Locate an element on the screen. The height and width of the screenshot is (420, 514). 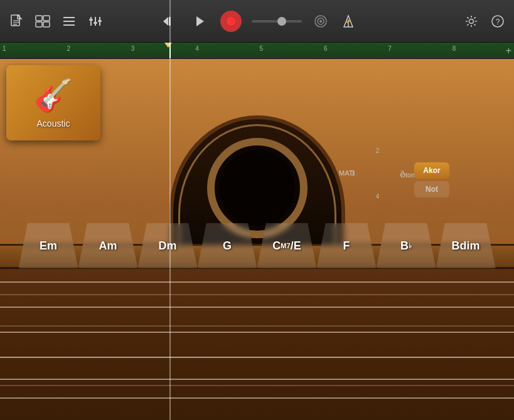
chord-am: Am is located at coordinates (108, 246).